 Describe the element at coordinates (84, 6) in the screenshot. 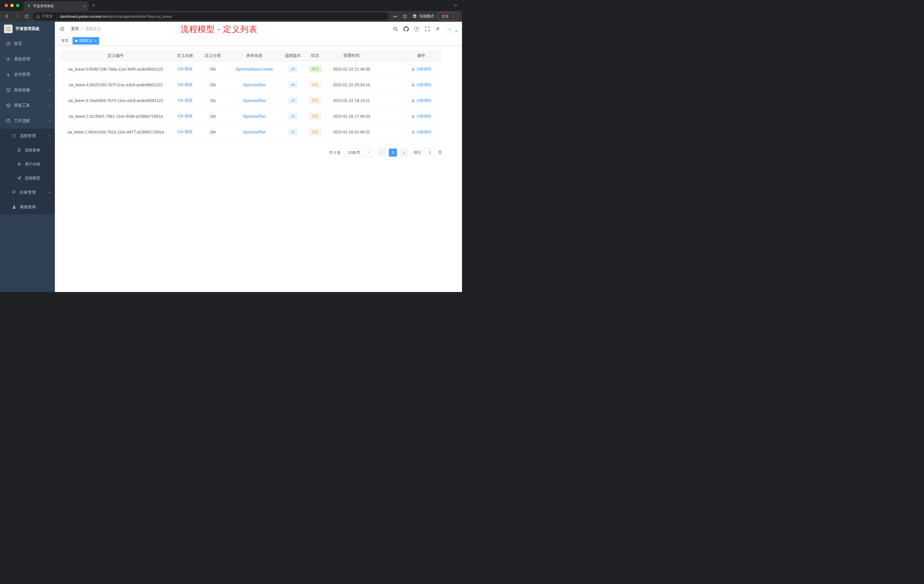

I see `tab-close-icon: ×` at that location.